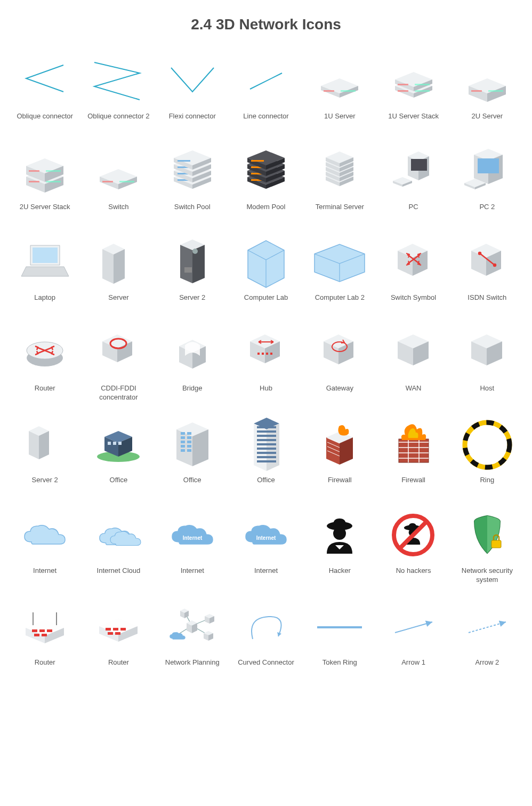 The image size is (532, 806). Describe the element at coordinates (118, 302) in the screenshot. I see `icon-label: Server` at that location.